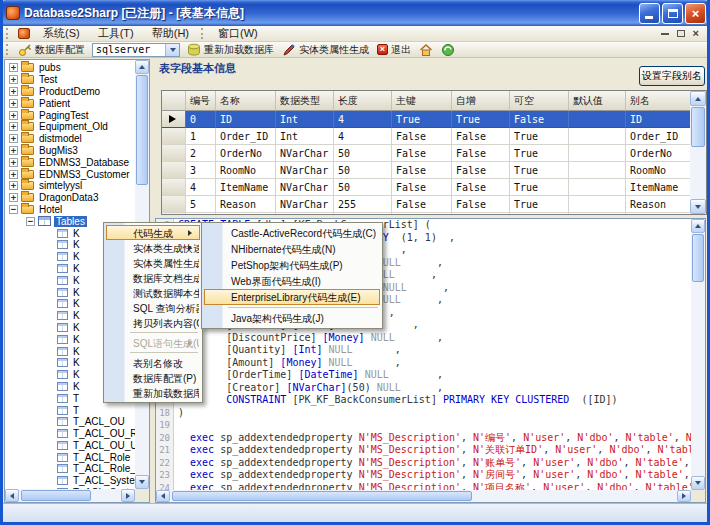  I want to click on table-row: 5ReasonNVarChar255FalseFalseTrueReason, so click(427, 204).